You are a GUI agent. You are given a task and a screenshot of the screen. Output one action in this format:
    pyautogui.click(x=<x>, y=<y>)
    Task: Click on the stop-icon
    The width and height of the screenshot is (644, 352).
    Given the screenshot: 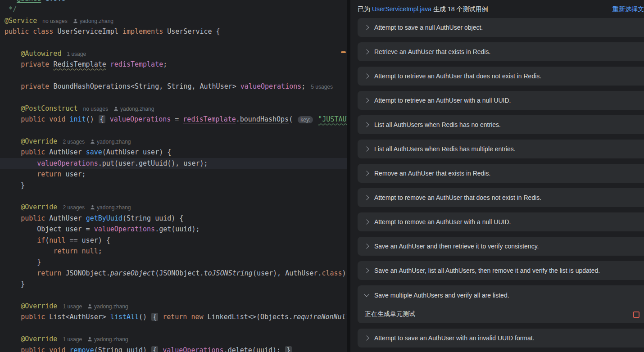 What is the action you would take?
    pyautogui.click(x=636, y=315)
    